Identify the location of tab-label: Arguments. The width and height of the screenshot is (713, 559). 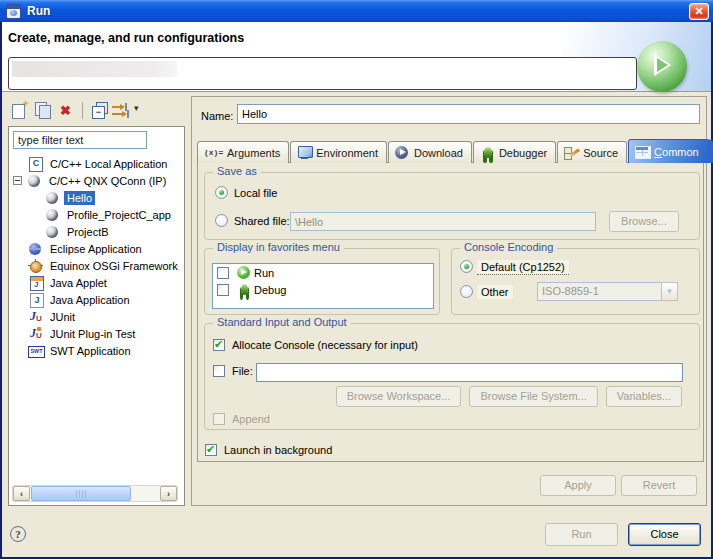
(254, 153).